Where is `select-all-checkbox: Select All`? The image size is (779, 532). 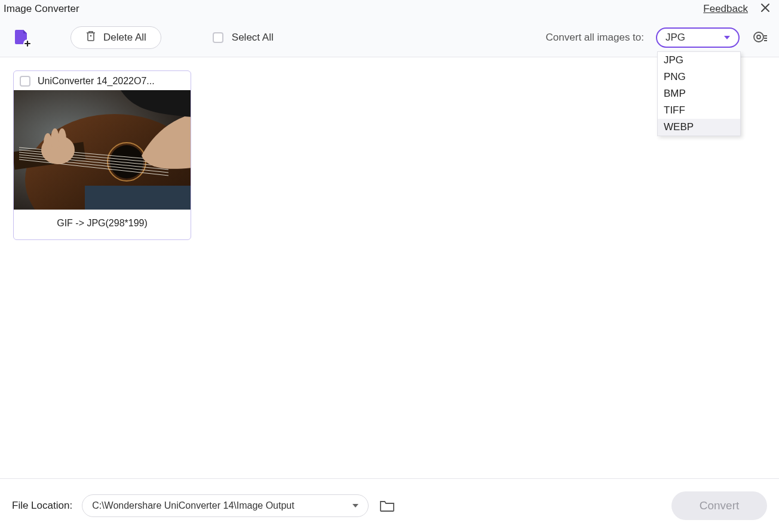 select-all-checkbox: Select All is located at coordinates (243, 38).